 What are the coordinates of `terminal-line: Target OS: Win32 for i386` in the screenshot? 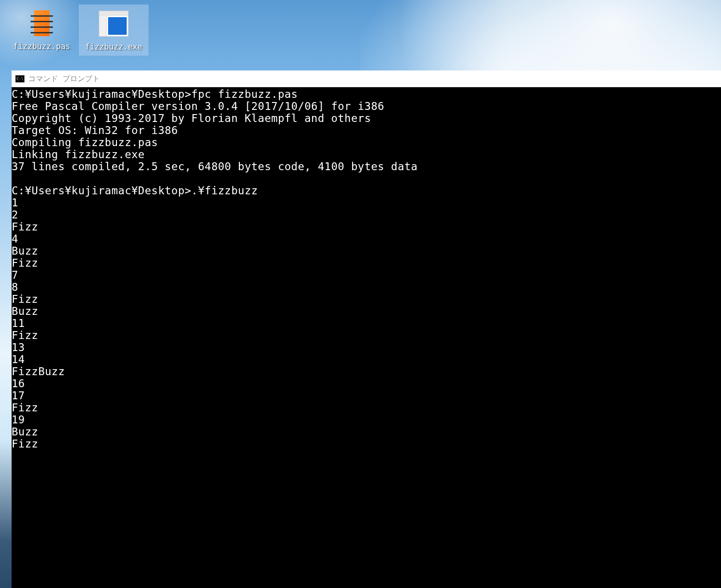 It's located at (367, 130).